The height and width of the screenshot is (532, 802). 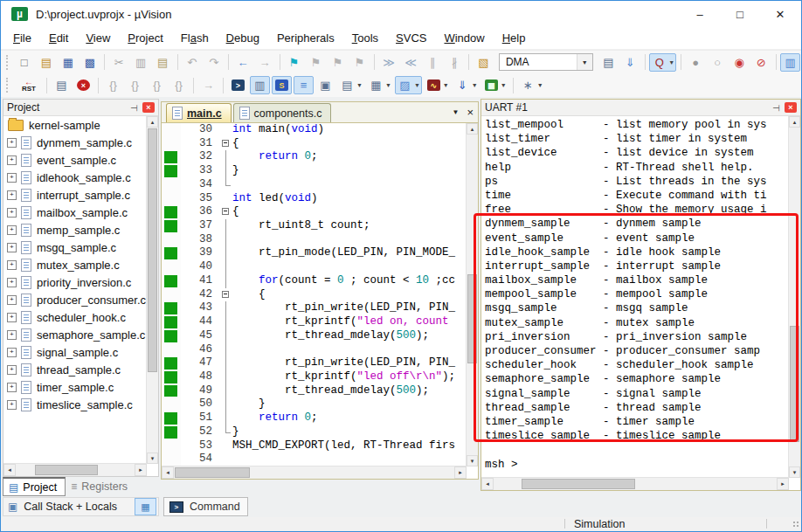 I want to click on uncomment-icon: ∦, so click(x=454, y=63).